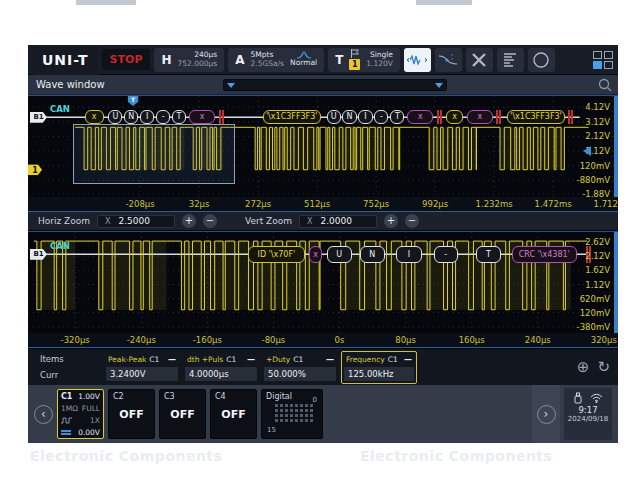 This screenshot has width=640, height=480. I want to click on digital-first-bit: 0, so click(315, 400).